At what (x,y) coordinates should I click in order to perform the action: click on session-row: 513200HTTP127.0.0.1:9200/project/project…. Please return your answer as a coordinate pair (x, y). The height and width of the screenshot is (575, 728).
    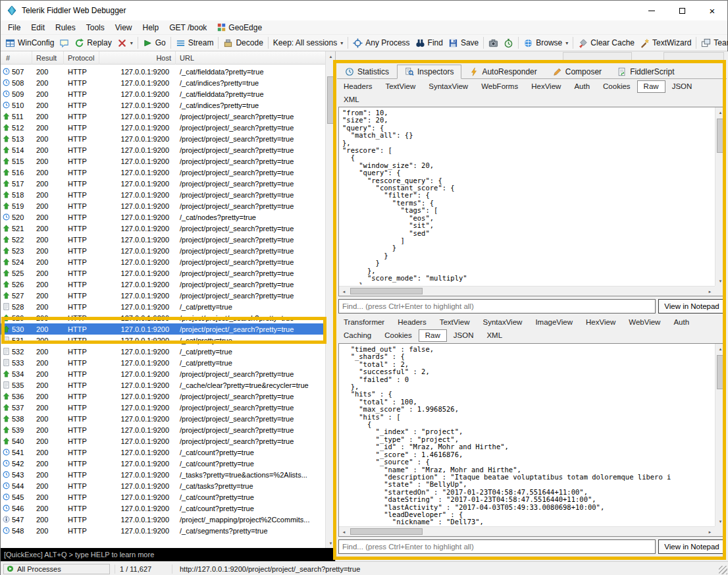
    Looking at the image, I should click on (163, 138).